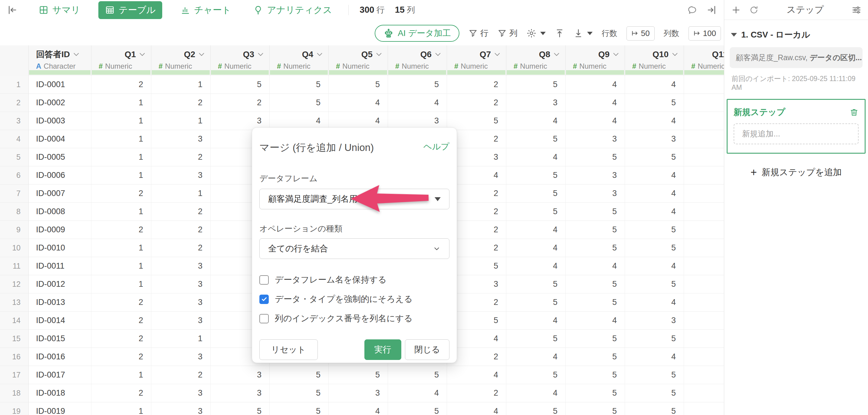  Describe the element at coordinates (796, 172) in the screenshot. I see `add-new-step-button: + 新規ステップを追加` at that location.